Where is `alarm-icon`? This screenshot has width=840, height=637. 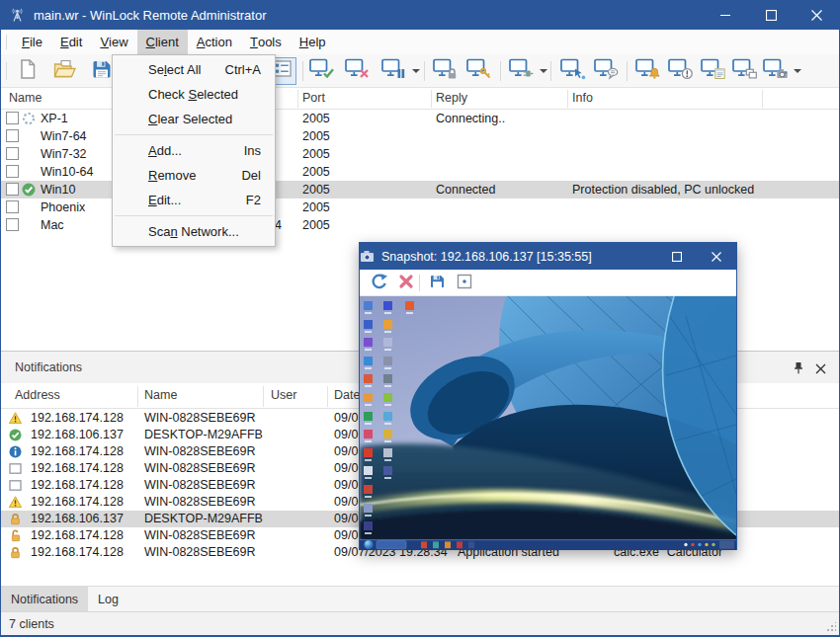
alarm-icon is located at coordinates (648, 71).